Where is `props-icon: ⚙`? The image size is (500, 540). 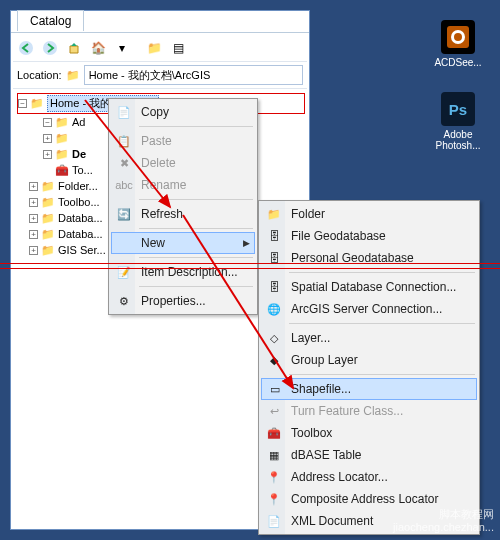
props-icon: ⚙ is located at coordinates (124, 301).